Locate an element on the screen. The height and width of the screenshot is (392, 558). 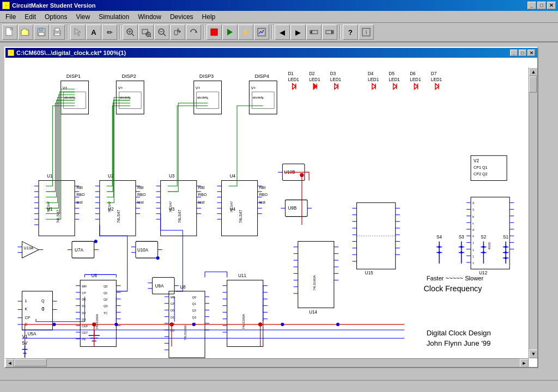
zoom-box-button is located at coordinates (146, 32).